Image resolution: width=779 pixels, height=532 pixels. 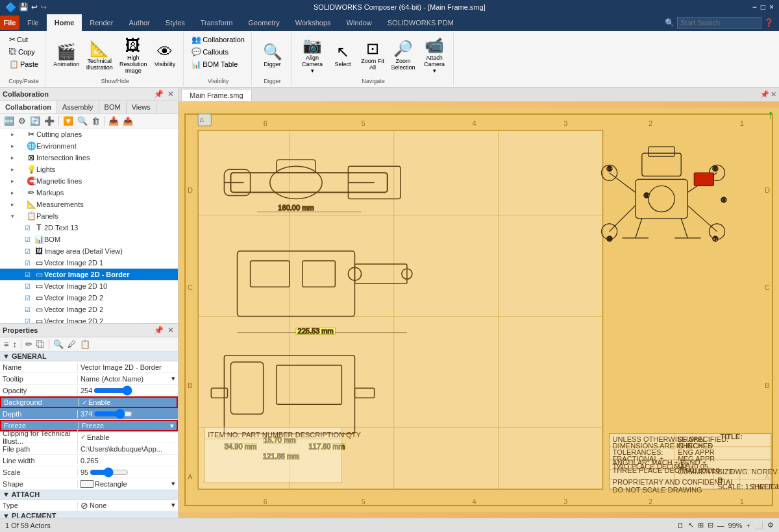 I want to click on panel-close-btn: ✕, so click(x=171, y=94).